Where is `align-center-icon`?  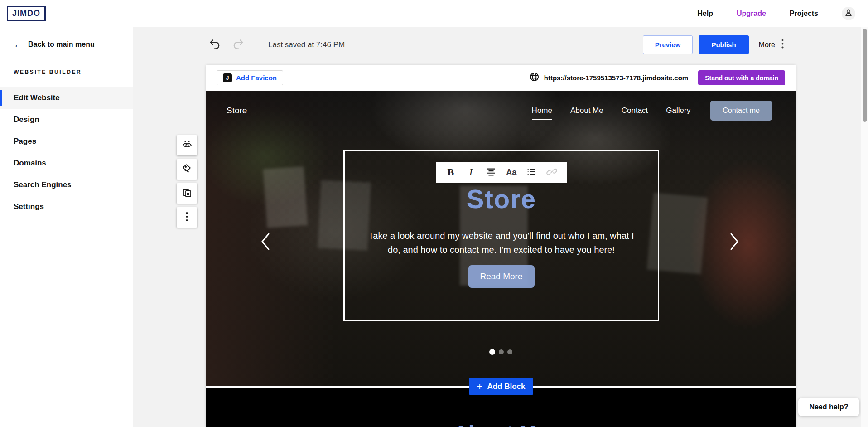
align-center-icon is located at coordinates (491, 172).